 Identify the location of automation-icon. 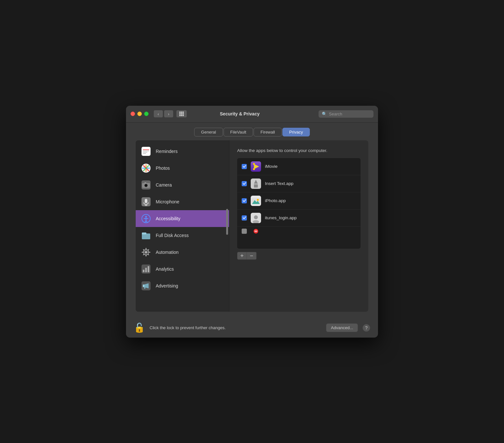
(146, 252).